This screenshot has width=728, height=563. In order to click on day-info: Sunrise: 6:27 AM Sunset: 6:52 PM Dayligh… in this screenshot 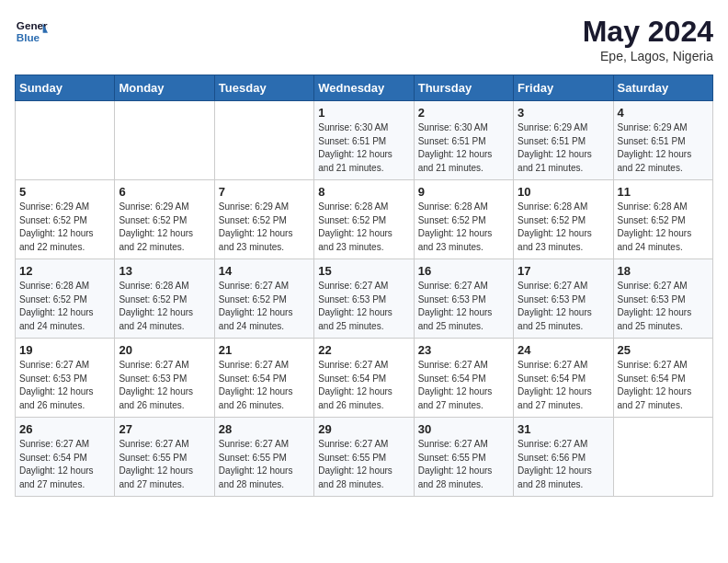, I will do `click(265, 306)`.